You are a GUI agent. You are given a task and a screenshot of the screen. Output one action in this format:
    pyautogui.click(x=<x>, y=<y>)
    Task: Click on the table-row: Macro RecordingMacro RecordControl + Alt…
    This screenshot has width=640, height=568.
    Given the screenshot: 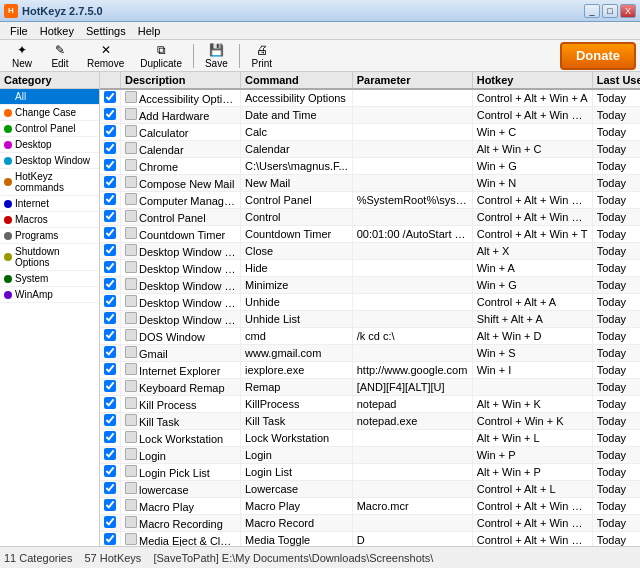 What is the action you would take?
    pyautogui.click(x=370, y=524)
    